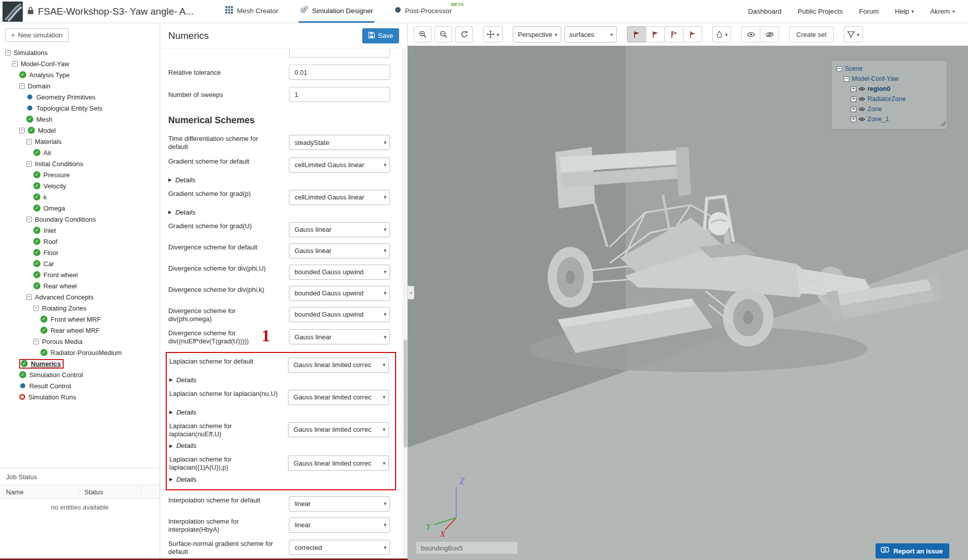  What do you see at coordinates (637, 34) in the screenshot?
I see `select-mode-1-button` at bounding box center [637, 34].